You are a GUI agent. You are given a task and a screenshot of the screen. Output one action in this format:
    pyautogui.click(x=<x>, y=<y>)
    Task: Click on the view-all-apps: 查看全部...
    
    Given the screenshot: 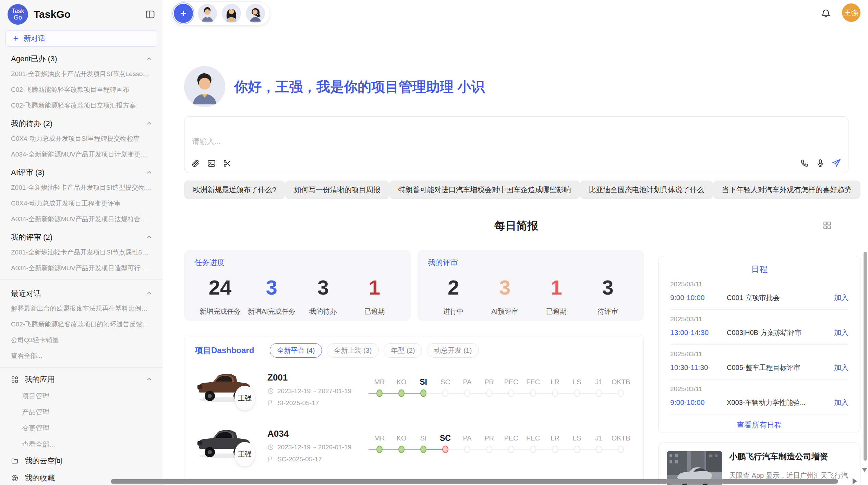 What is the action you would take?
    pyautogui.click(x=82, y=445)
    